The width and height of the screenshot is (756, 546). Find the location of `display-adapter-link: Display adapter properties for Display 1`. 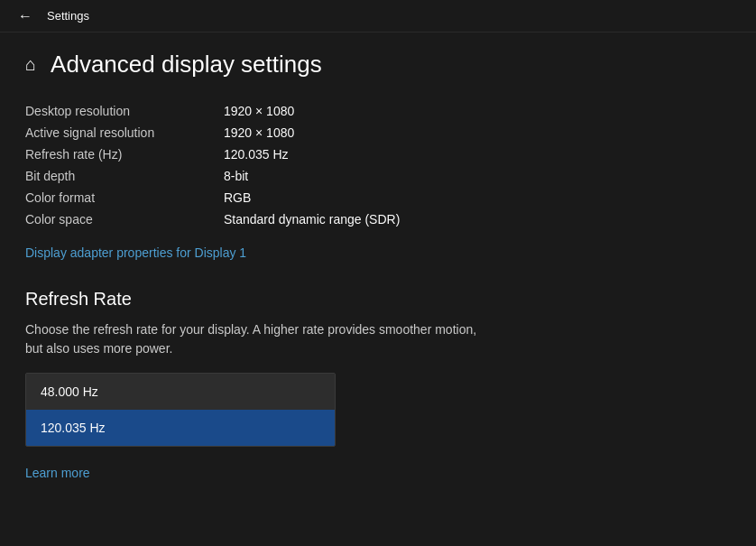

display-adapter-link: Display adapter properties for Display 1 is located at coordinates (135, 253).